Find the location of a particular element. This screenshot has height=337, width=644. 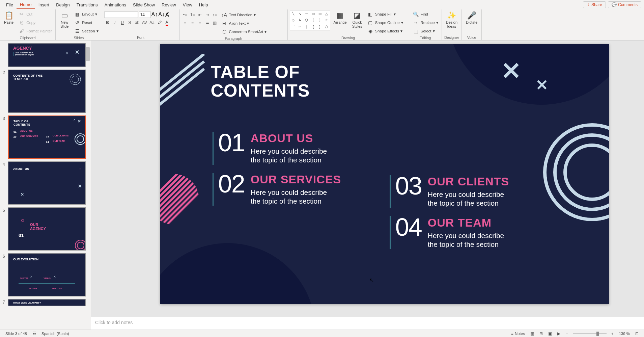

font-name-input is located at coordinates (121, 15).